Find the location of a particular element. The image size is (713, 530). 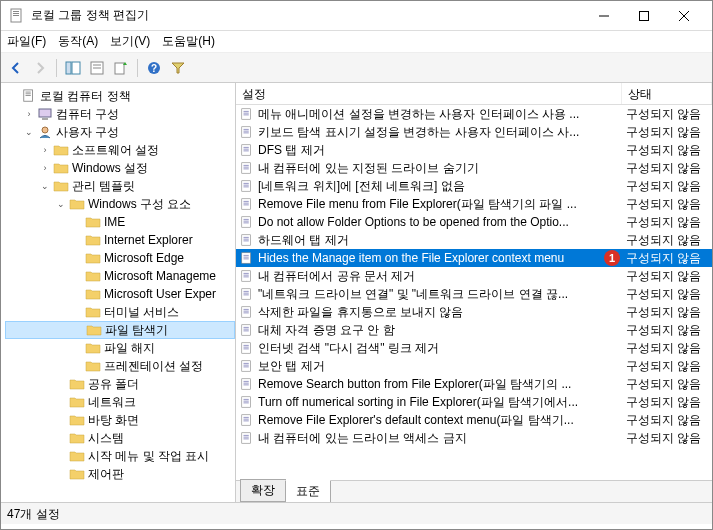

list-row: 키보드 탐색 표시기 설정을 변경하는 사용자 인터페이스 사...구성되지 않… is located at coordinates (474, 132).